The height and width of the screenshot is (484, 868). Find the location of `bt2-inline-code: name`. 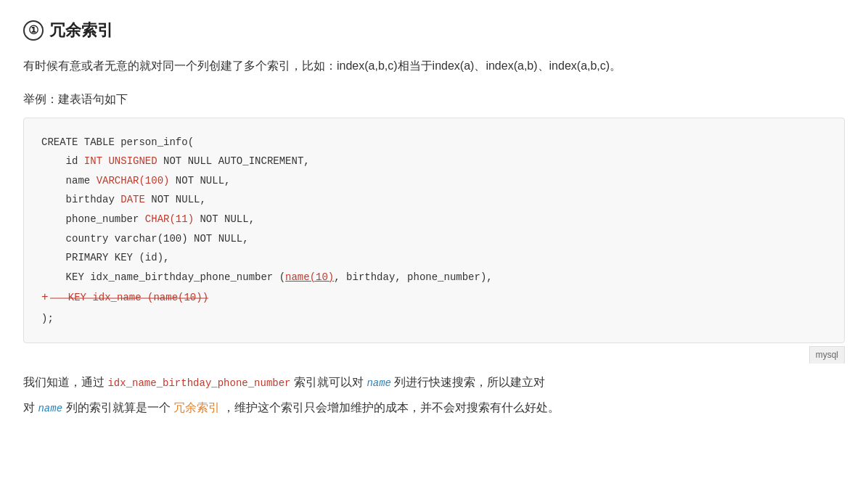

bt2-inline-code: name is located at coordinates (50, 409).